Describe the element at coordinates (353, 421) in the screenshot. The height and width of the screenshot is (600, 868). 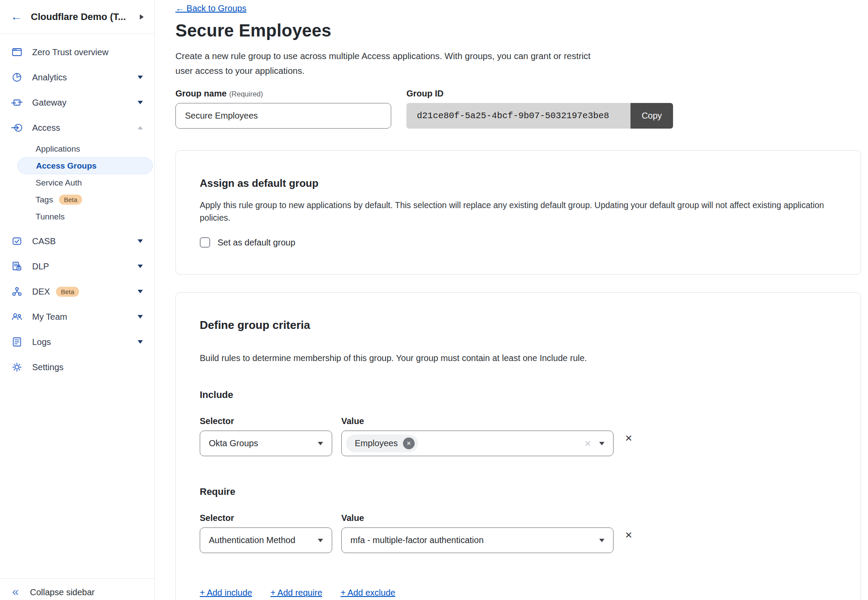
I see `include-value-label: Value` at that location.